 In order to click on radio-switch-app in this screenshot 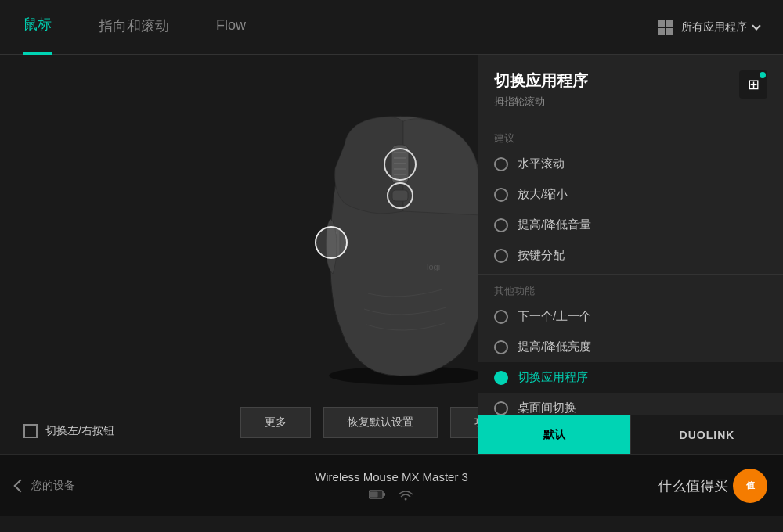, I will do `click(501, 378)`.